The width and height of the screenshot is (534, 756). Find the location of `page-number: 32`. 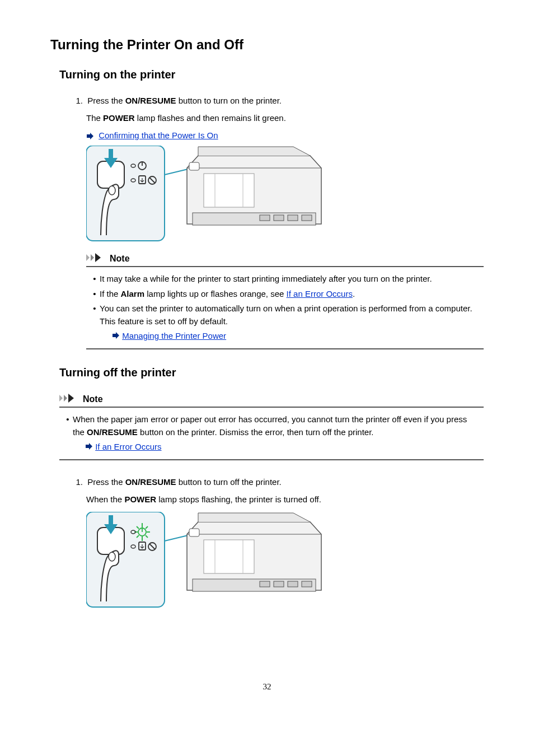

page-number: 32 is located at coordinates (267, 687).